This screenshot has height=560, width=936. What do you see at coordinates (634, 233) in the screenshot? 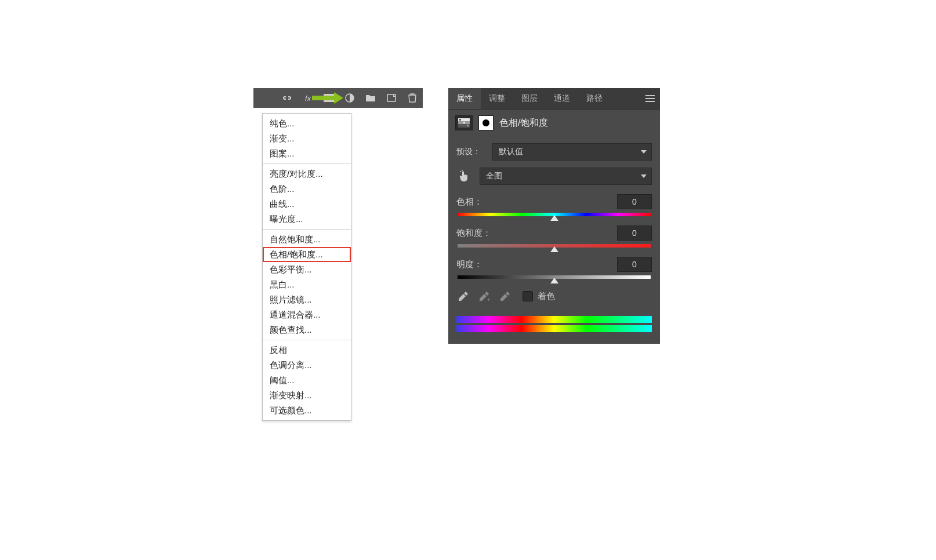
I see `saturation-value: 0` at bounding box center [634, 233].